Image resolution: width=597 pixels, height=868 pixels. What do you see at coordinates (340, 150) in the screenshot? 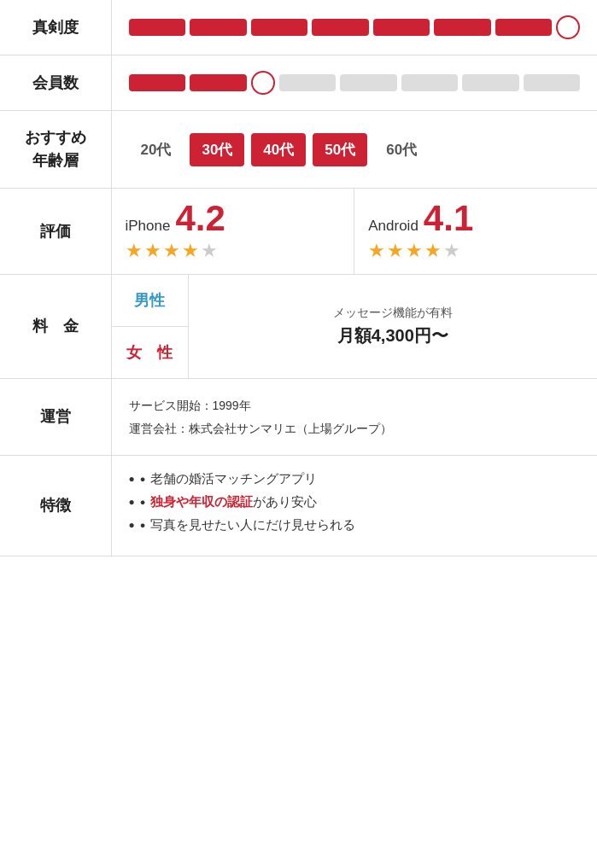
I see `age-group-50s: 50代` at bounding box center [340, 150].